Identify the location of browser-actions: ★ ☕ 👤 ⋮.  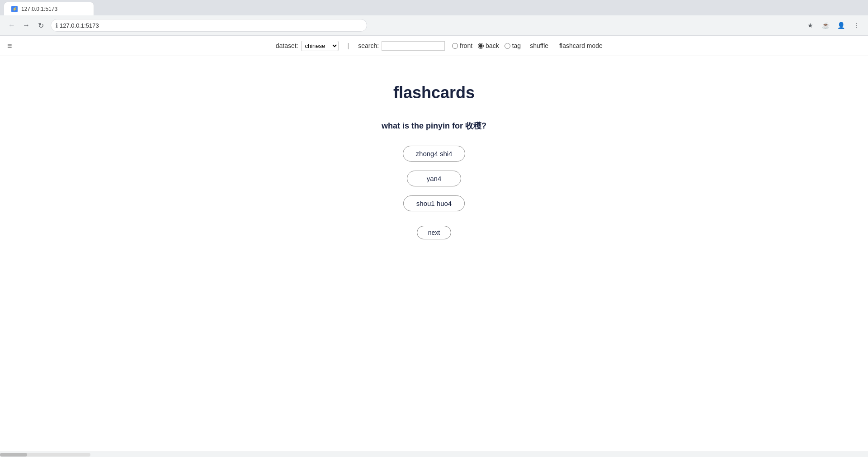
(833, 25).